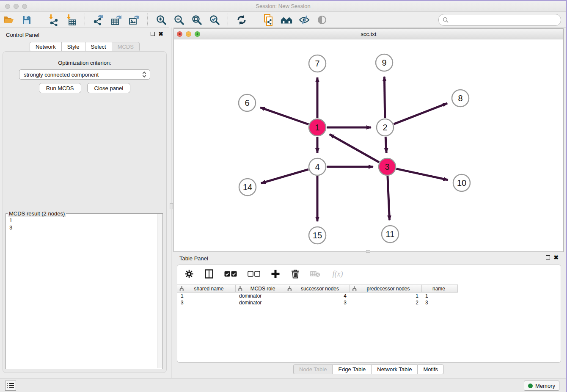  Describe the element at coordinates (157, 34) in the screenshot. I see `control-panel-window-buttons: ✖` at that location.